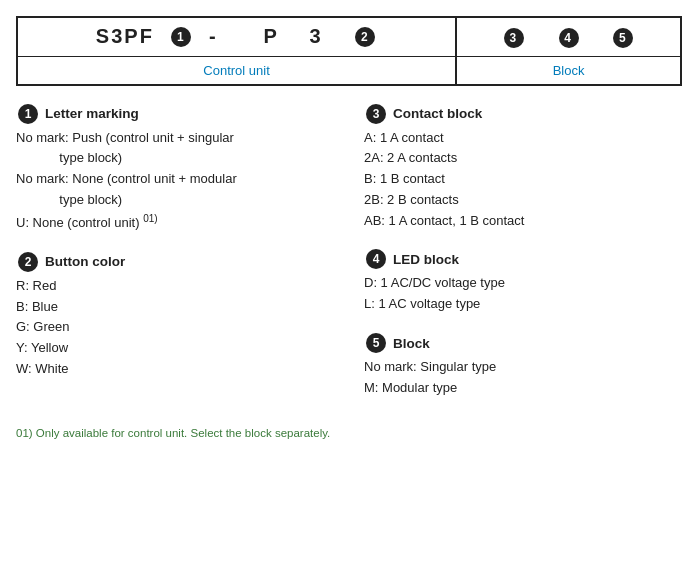 This screenshot has height=567, width=698. What do you see at coordinates (523, 378) in the screenshot?
I see `block-list: No mark: Singular type M: Modular type` at bounding box center [523, 378].